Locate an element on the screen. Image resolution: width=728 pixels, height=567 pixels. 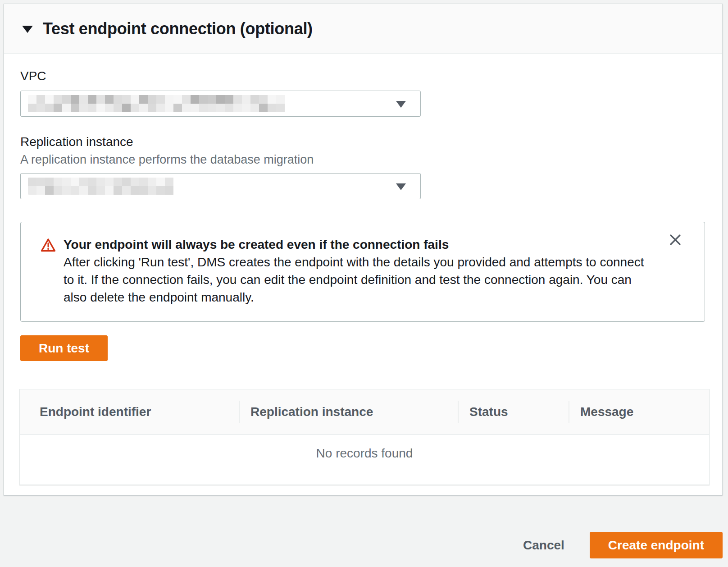
table-body: No records found is located at coordinates (364, 460).